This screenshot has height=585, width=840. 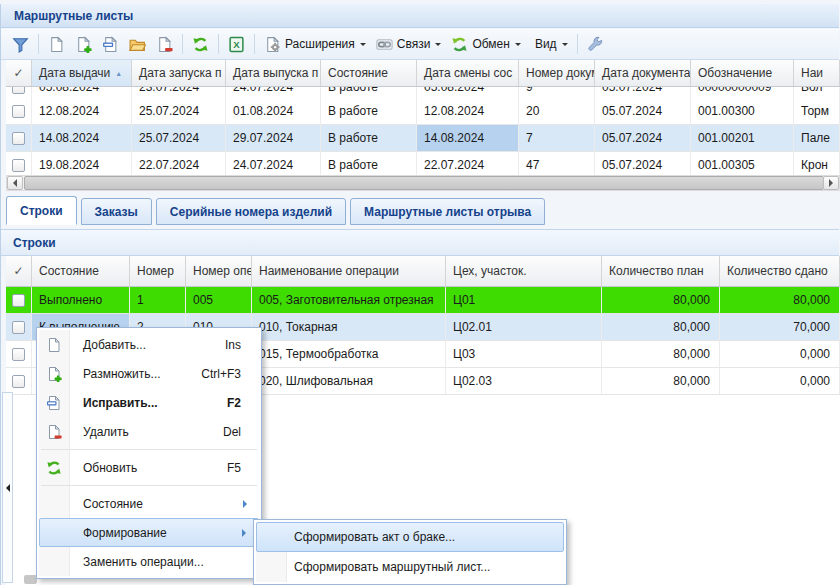 I want to click on column-header: Количество план, so click(x=661, y=271).